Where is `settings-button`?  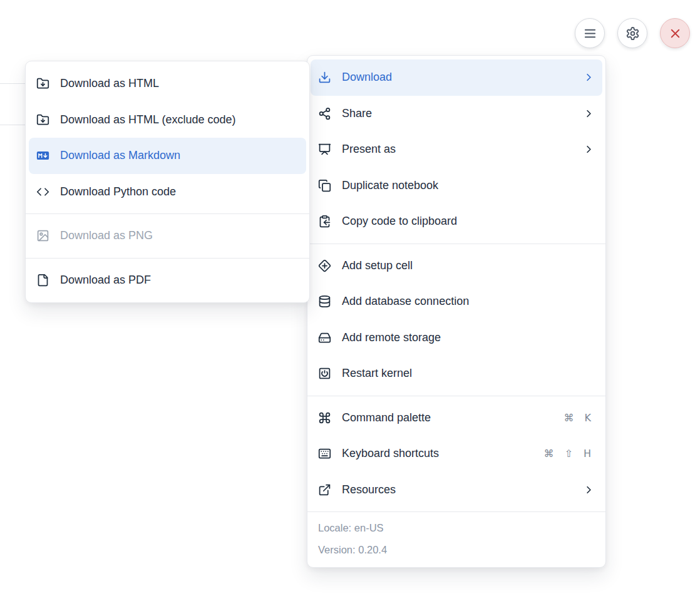
settings-button is located at coordinates (632, 33).